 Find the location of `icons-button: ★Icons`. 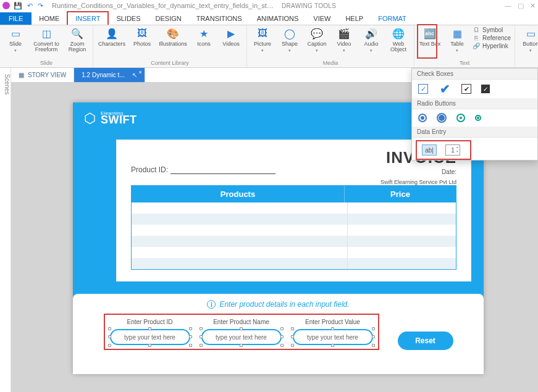

icons-button: ★Icons is located at coordinates (204, 37).